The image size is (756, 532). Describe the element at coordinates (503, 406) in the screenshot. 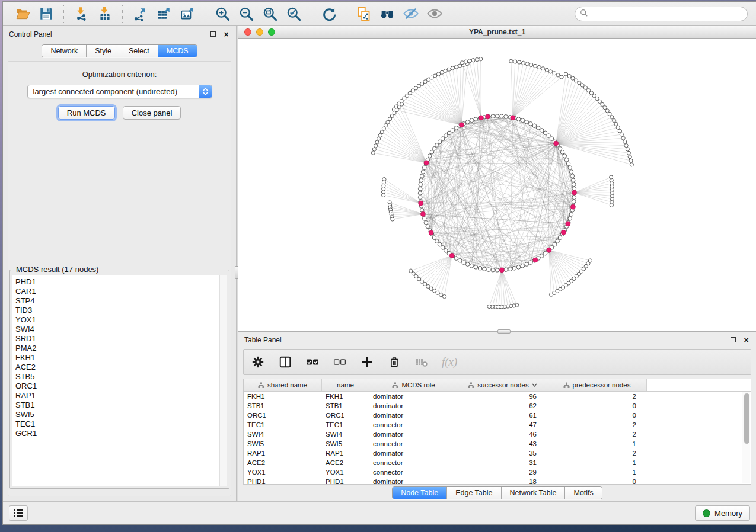

I see `table-cell: 62` at that location.